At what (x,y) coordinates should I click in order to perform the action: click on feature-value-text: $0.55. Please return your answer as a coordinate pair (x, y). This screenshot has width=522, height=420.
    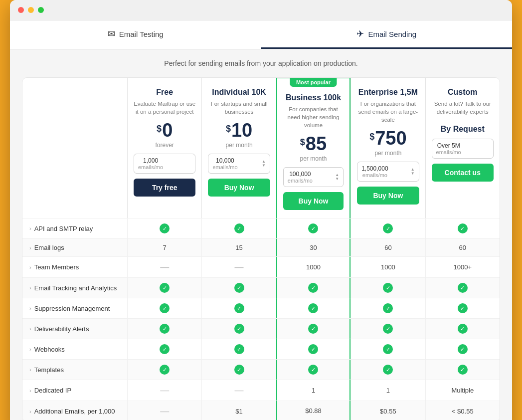
    Looking at the image, I should click on (388, 411).